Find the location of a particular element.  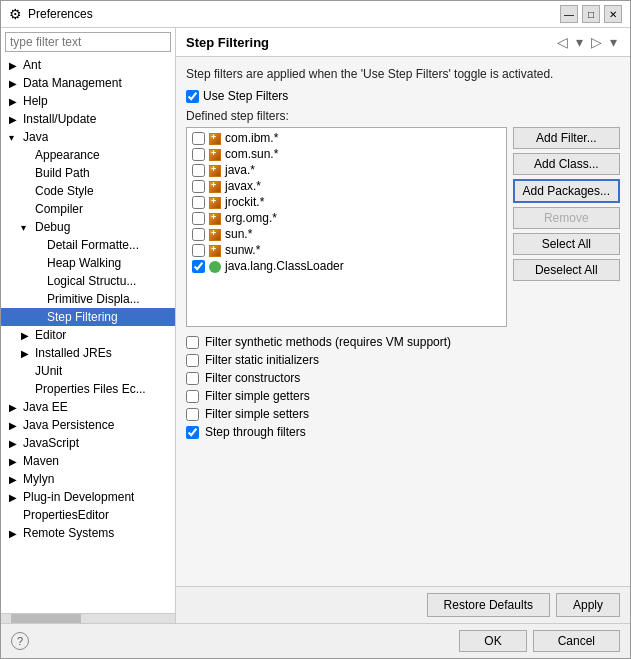

filter-item-icon: + is located at coordinates (215, 186).